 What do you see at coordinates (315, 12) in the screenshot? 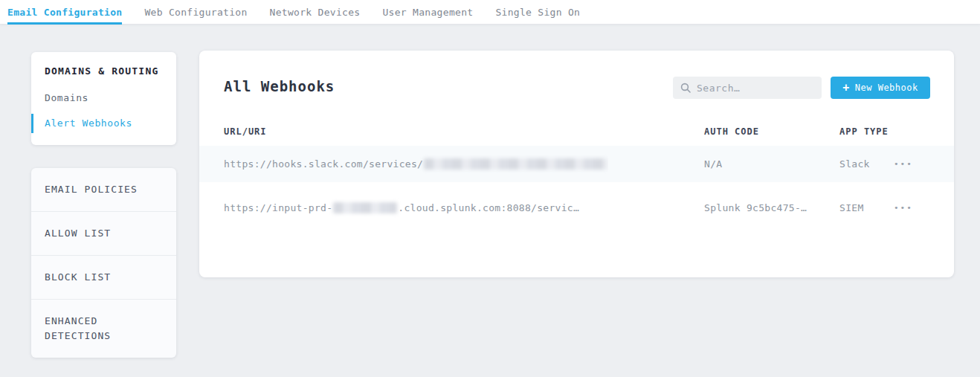
I see `tab-network-devices: Network Devices` at bounding box center [315, 12].